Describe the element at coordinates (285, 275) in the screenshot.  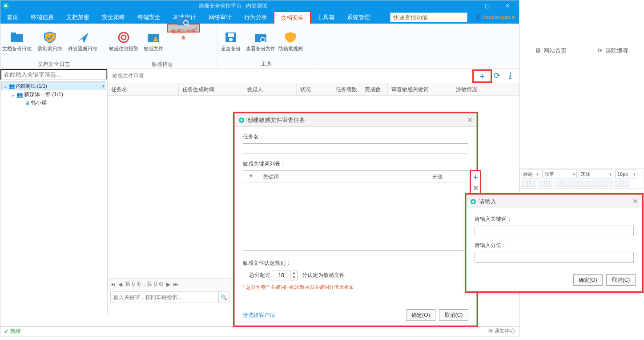
I see `score-threshold-spinner: ▲▼` at that location.